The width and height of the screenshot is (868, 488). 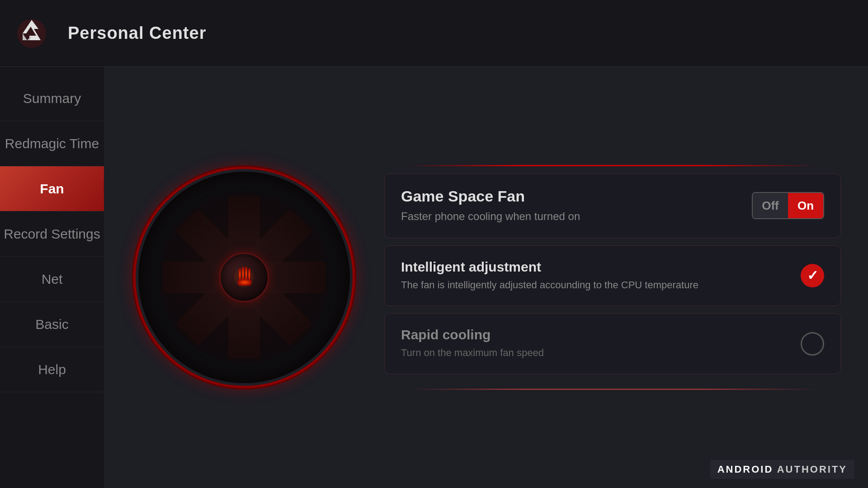 What do you see at coordinates (813, 276) in the screenshot?
I see `checkmark-icon: ✓` at bounding box center [813, 276].